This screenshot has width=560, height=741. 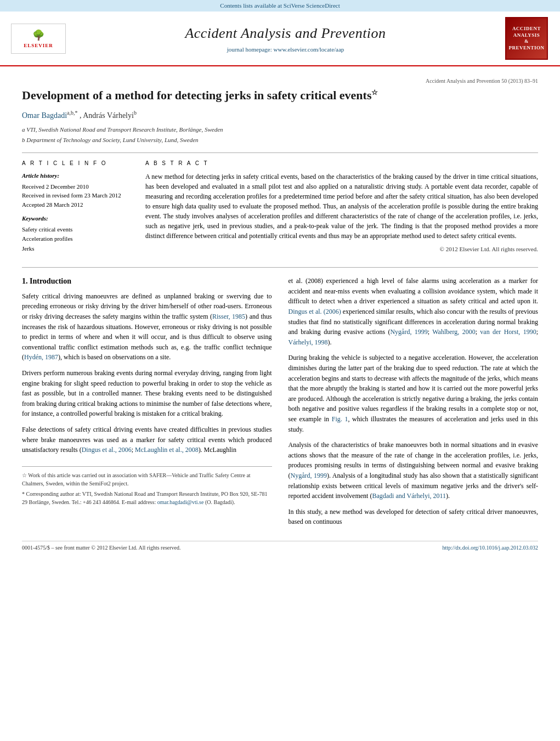 I want to click on title-footnote-marker: ☆, so click(x=375, y=92).